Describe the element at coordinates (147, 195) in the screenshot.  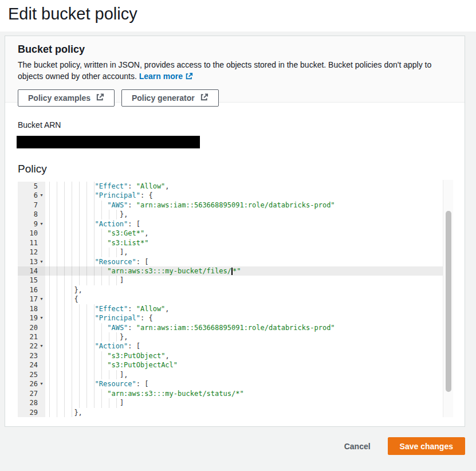
I see `token-pun: : {` at that location.